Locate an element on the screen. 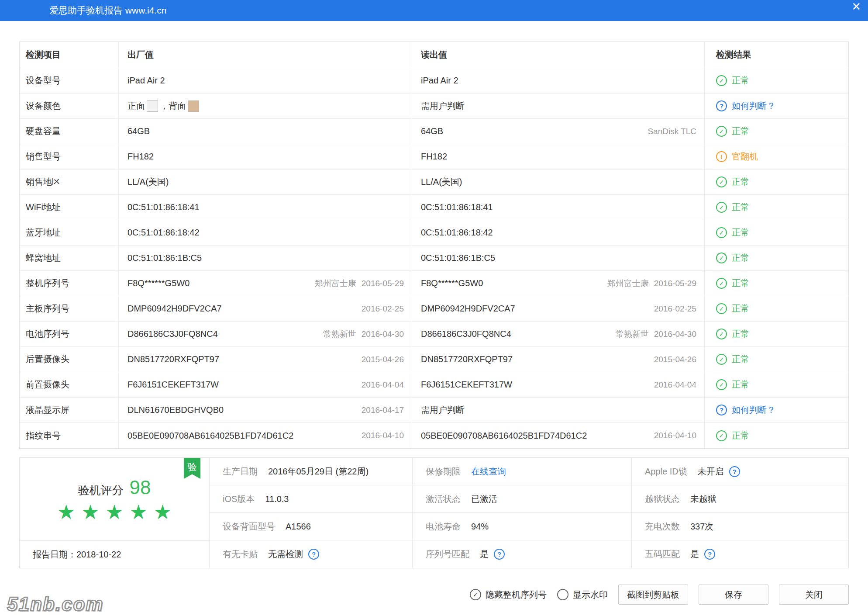 This screenshot has width=868, height=616. screenshot-to-clipboard-button: 截图到剪贴板 is located at coordinates (653, 595).